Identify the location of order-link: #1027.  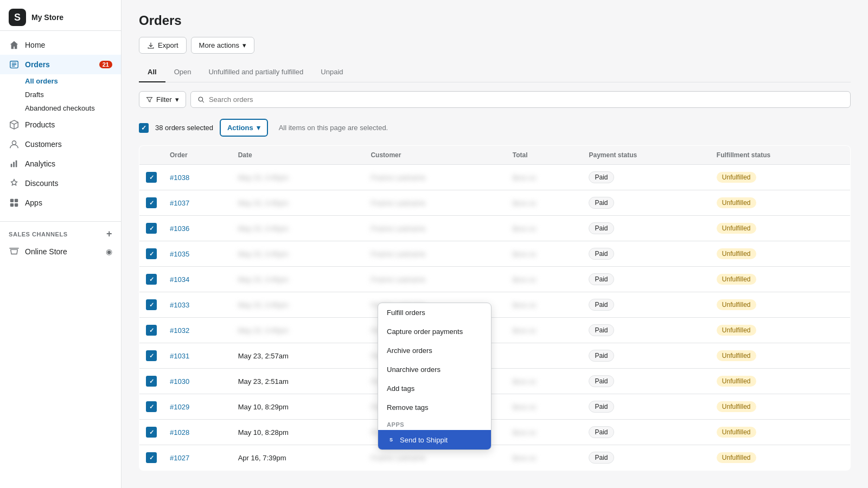
(180, 458).